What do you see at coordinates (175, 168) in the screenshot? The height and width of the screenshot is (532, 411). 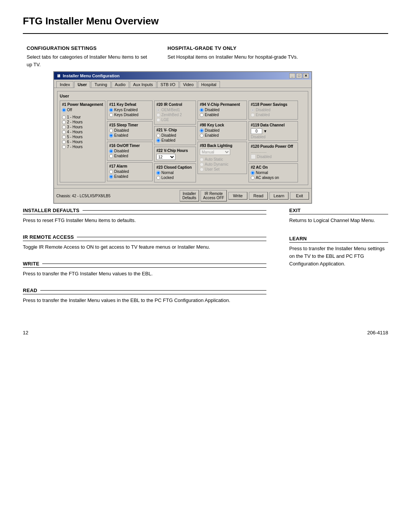 I see `closed-caption-title: #23 Closed Caption` at bounding box center [175, 168].